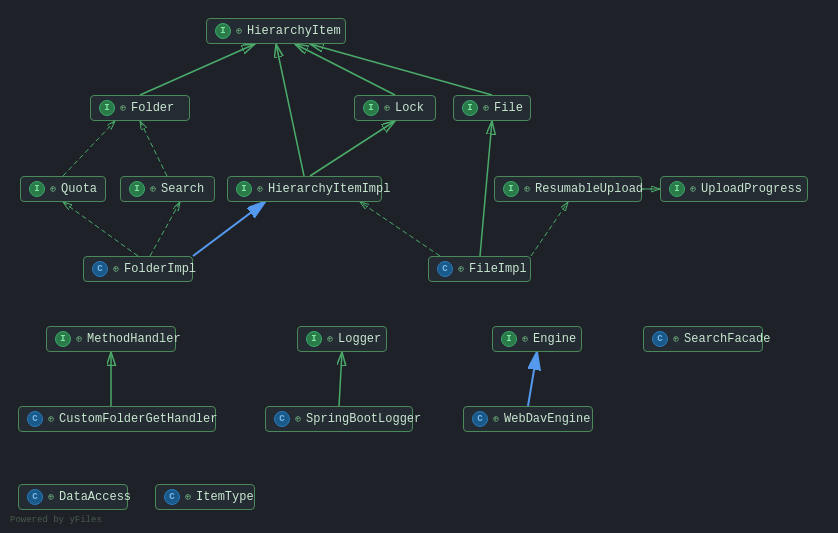 The width and height of the screenshot is (838, 533). What do you see at coordinates (282, 419) in the screenshot?
I see `type-icon-SpringBootLogger: C` at bounding box center [282, 419].